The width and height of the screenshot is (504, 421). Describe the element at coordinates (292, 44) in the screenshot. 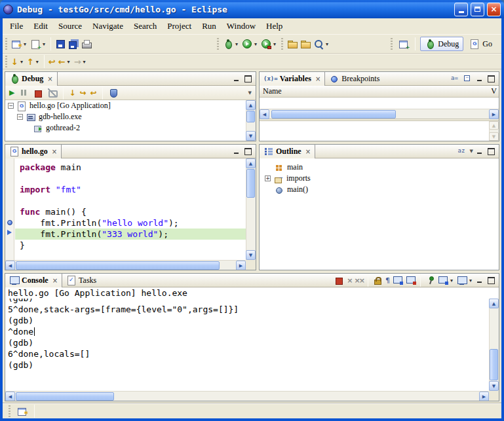

I see `open-resource-button` at that location.